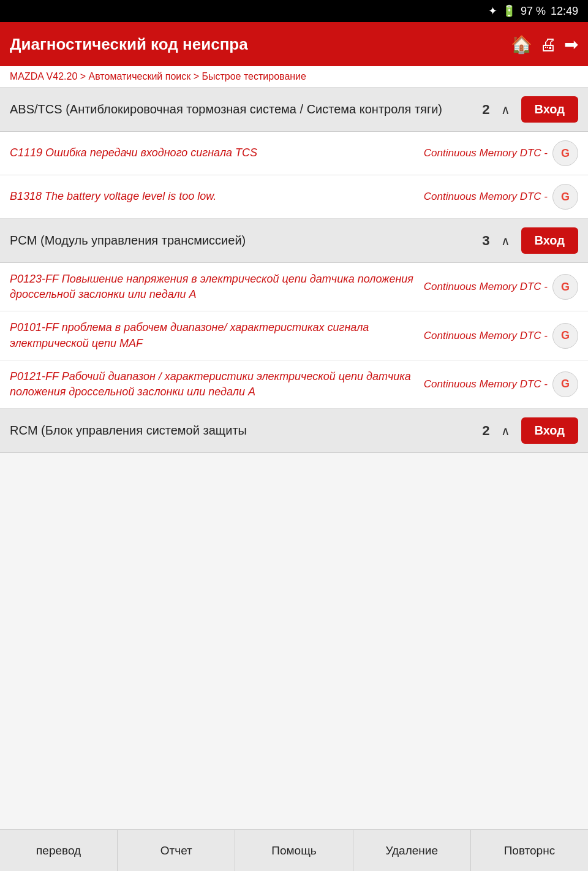  I want to click on section-pcm-title: PCM (Модуль управления трансмиссией), so click(243, 240).